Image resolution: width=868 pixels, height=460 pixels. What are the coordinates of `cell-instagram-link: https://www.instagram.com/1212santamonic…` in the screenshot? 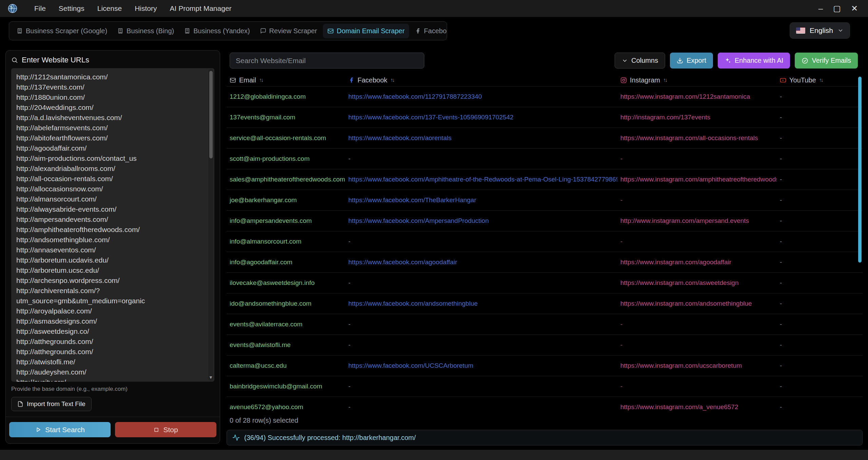 It's located at (697, 97).